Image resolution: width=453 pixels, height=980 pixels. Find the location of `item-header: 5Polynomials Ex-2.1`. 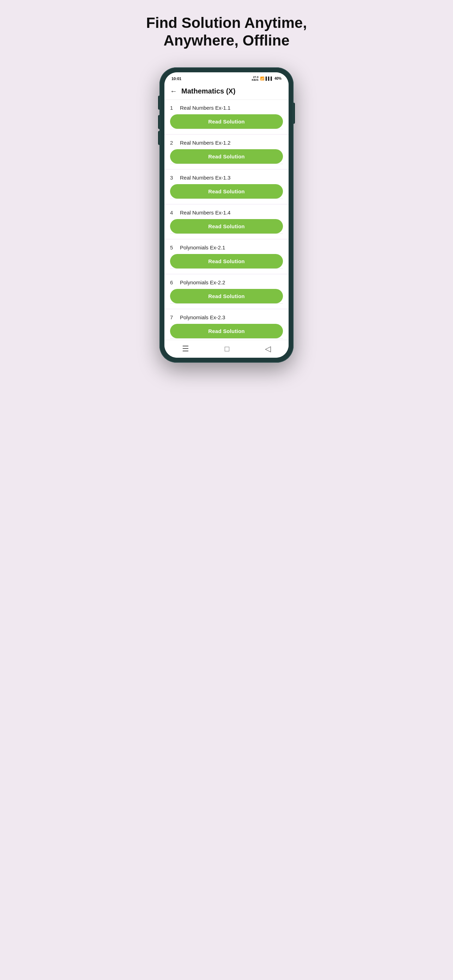

item-header: 5Polynomials Ex-2.1 is located at coordinates (227, 247).